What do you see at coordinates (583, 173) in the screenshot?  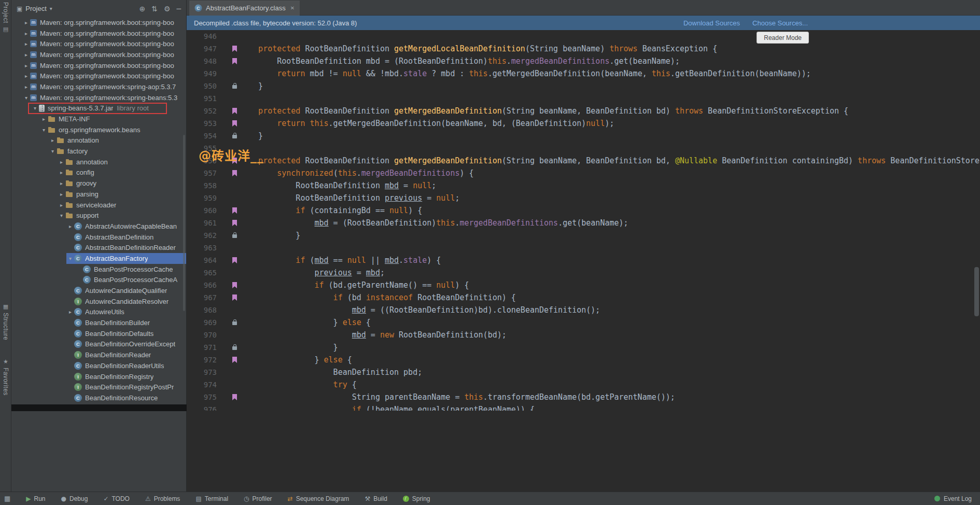 I see `code-line: 957 synchronized(this.mergedBeanDefiniti…` at bounding box center [583, 173].